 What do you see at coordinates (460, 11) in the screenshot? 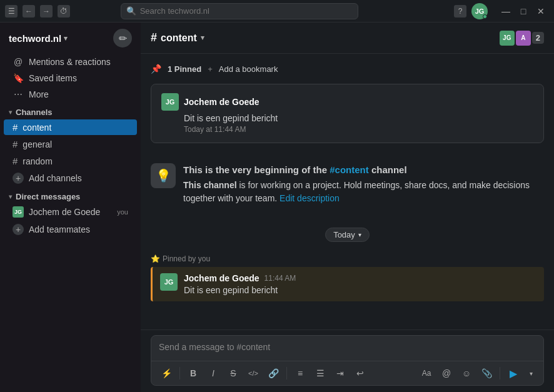
I see `help-button: ?` at bounding box center [460, 11].